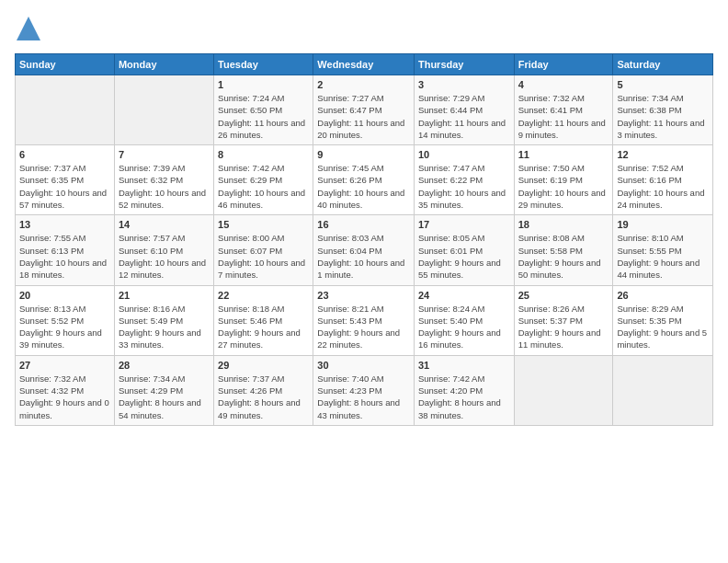 This screenshot has height=563, width=728. I want to click on day-cell: 7Sunrise: 7:39 AMSunset: 6:32 PMDaylight…, so click(164, 180).